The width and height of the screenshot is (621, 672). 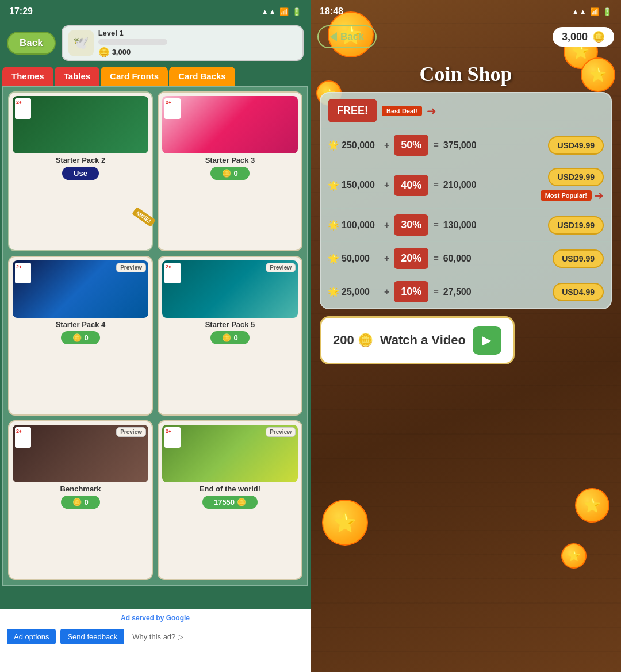 I want to click on preview-button-3: Preview, so click(x=131, y=268).